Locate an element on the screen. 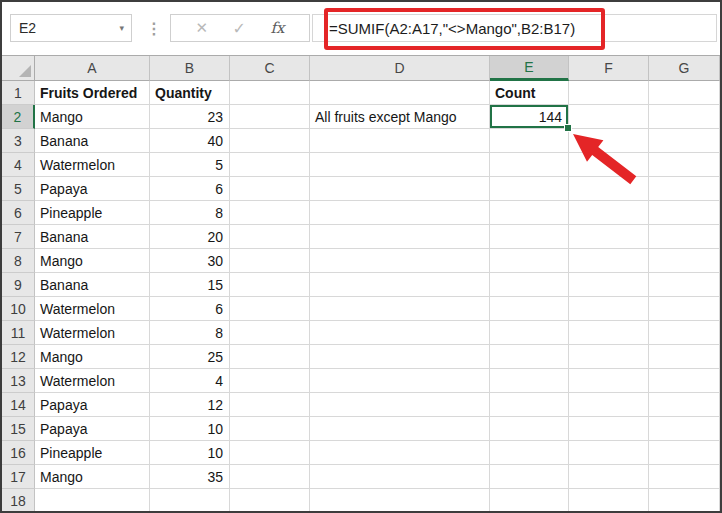  row-header-13: 13 is located at coordinates (18, 381).